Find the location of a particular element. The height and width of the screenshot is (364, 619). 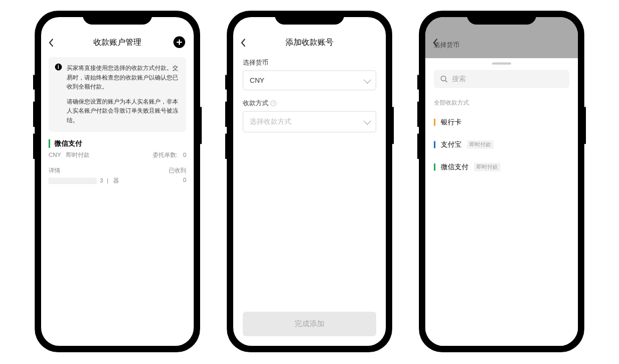

option-label: 微信支付 is located at coordinates (455, 167).